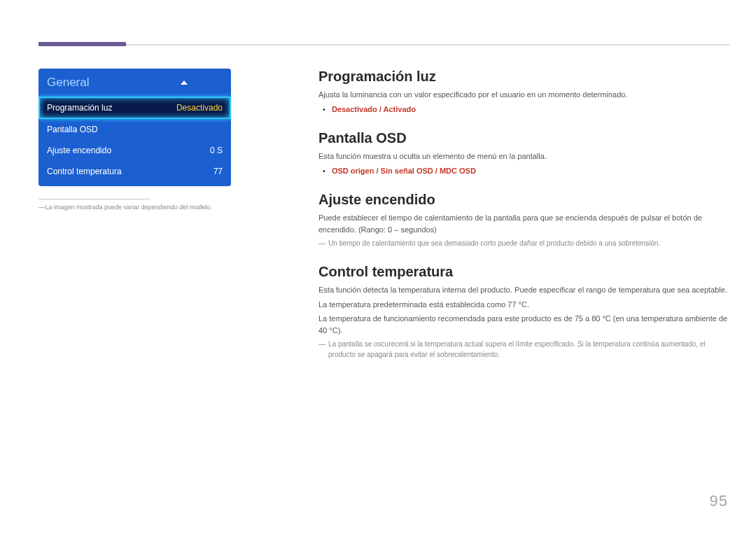 This screenshot has height=534, width=756. Describe the element at coordinates (524, 349) in the screenshot. I see `section-note: La pantalla se oscurecerá si la temperat…` at that location.